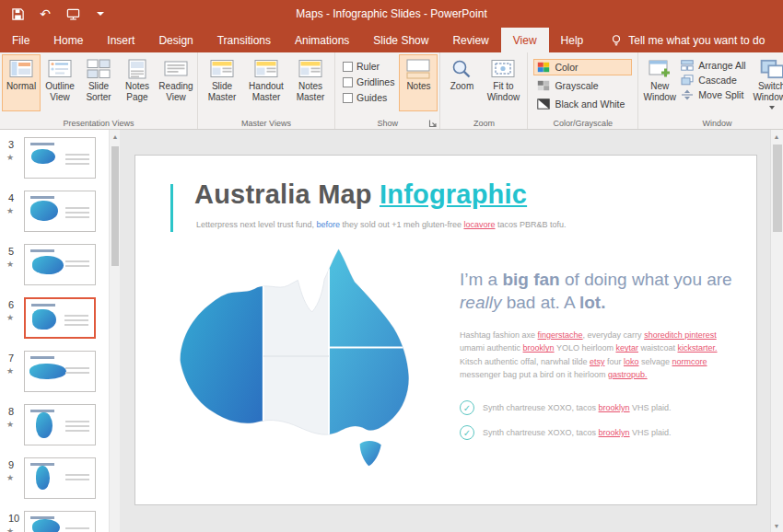  Describe the element at coordinates (175, 40) in the screenshot. I see `tab-design: Design` at that location.